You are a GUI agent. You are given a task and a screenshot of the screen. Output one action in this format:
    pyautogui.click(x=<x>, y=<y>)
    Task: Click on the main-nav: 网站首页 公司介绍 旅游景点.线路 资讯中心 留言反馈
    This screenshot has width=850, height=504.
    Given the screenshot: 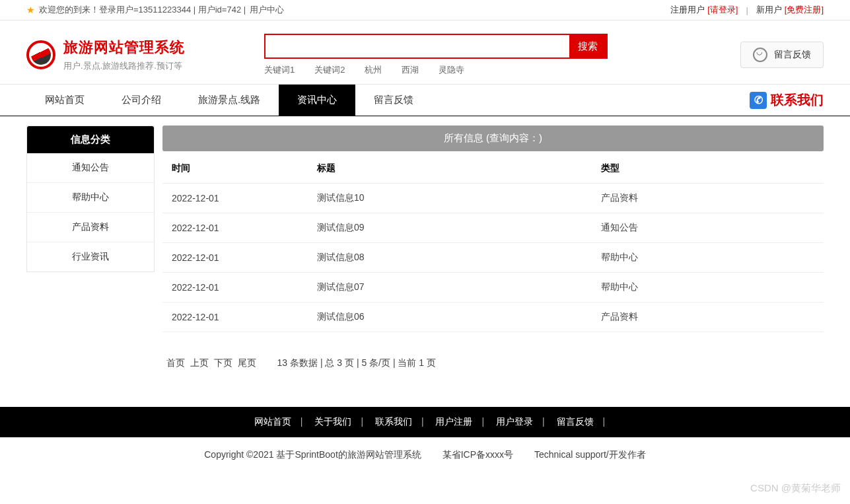 What is the action you would take?
    pyautogui.click(x=229, y=100)
    